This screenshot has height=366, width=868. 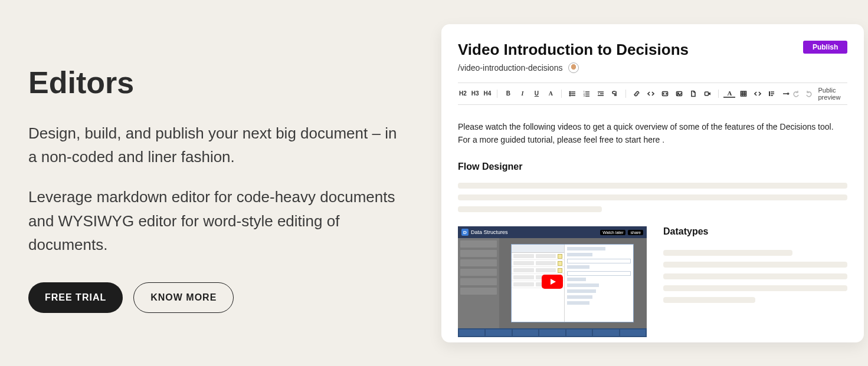 What do you see at coordinates (772, 94) in the screenshot?
I see `quote-icon` at bounding box center [772, 94].